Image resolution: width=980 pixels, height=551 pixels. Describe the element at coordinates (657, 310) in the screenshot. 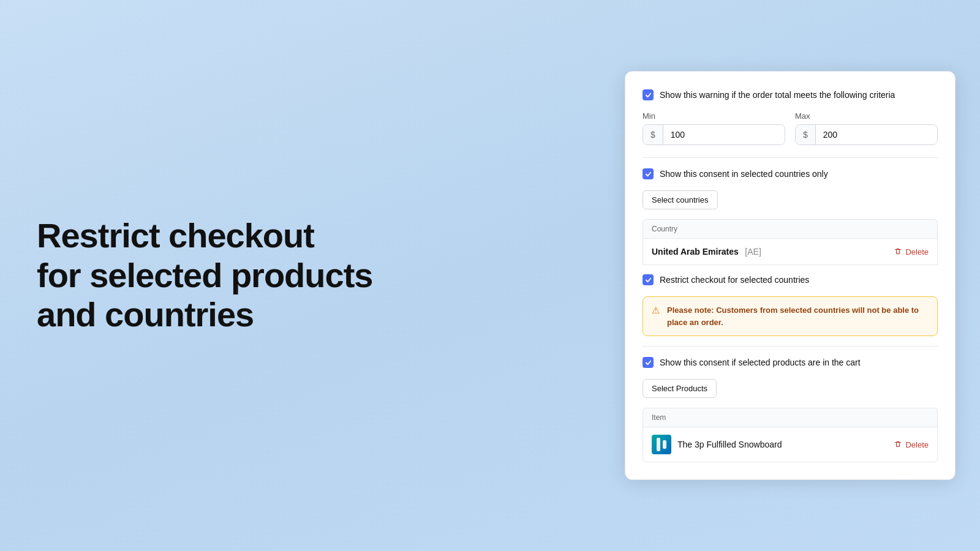

I see `warning-triangle-icon: ⚠` at that location.